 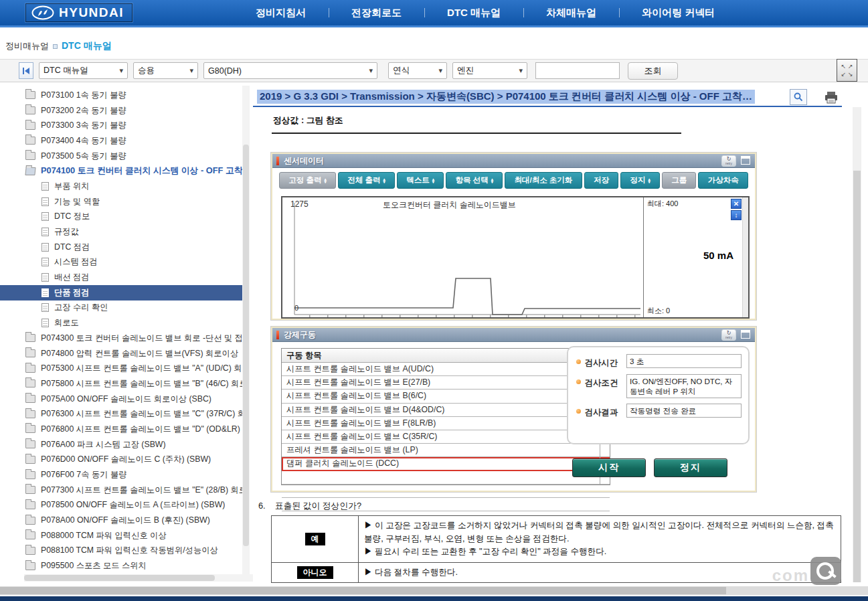 What do you see at coordinates (367, 181) in the screenshot?
I see `sensor-toolbar-button: 전체 출력 ▴▾` at bounding box center [367, 181].